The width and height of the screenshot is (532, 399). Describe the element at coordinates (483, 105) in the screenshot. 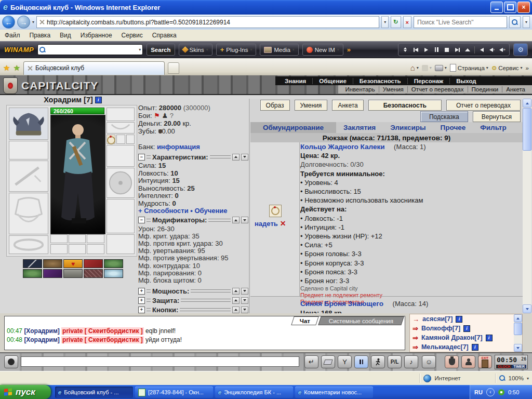

I see `transfers-report-button: Отчет о переводах` at that location.